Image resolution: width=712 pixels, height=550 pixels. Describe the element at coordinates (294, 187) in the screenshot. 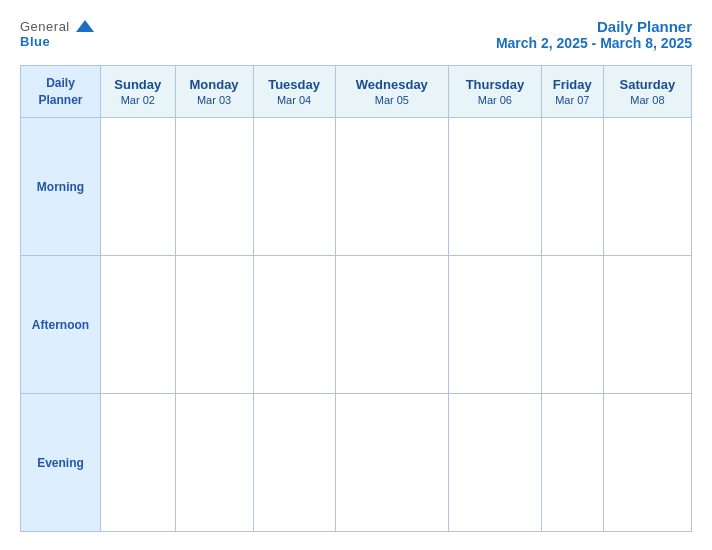

I see `morning-tuesday` at that location.